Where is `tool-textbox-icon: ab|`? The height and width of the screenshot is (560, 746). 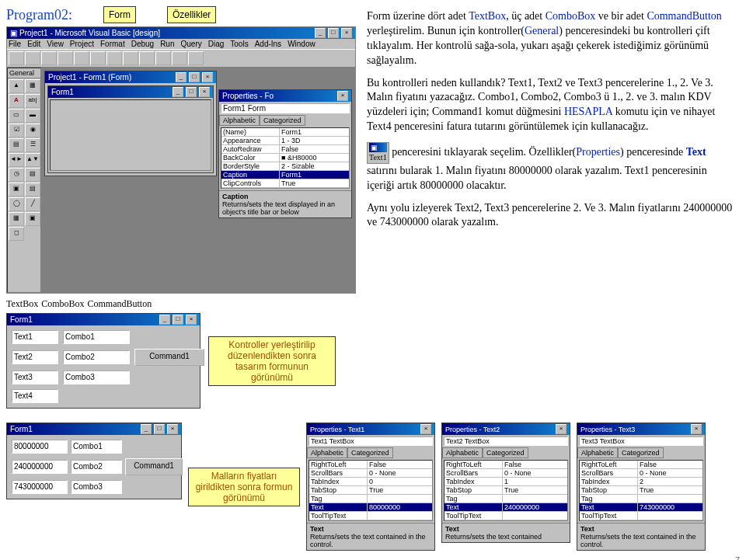
tool-textbox-icon: ab| is located at coordinates (33, 101).